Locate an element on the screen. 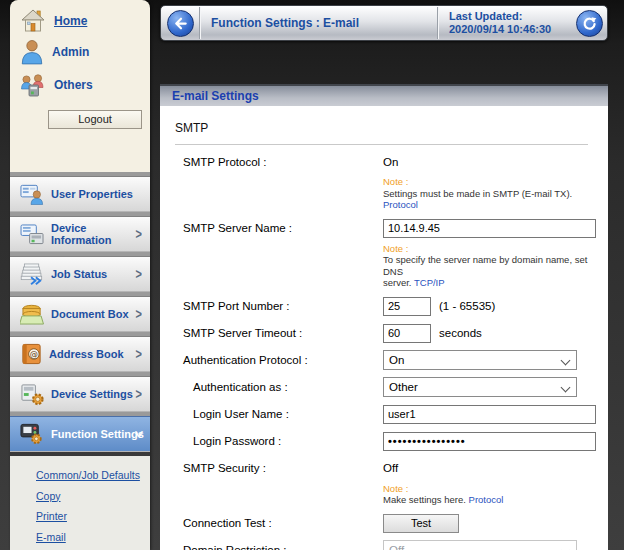 The width and height of the screenshot is (624, 550). job-status-icon is located at coordinates (32, 274).